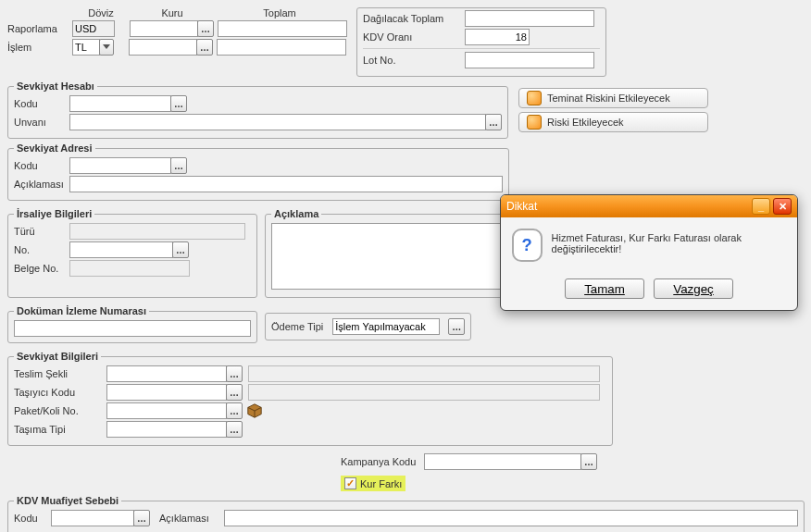 Image resolution: width=811 pixels, height=532 pixels. I want to click on odeme-tipi-lookup-button: …, so click(456, 327).